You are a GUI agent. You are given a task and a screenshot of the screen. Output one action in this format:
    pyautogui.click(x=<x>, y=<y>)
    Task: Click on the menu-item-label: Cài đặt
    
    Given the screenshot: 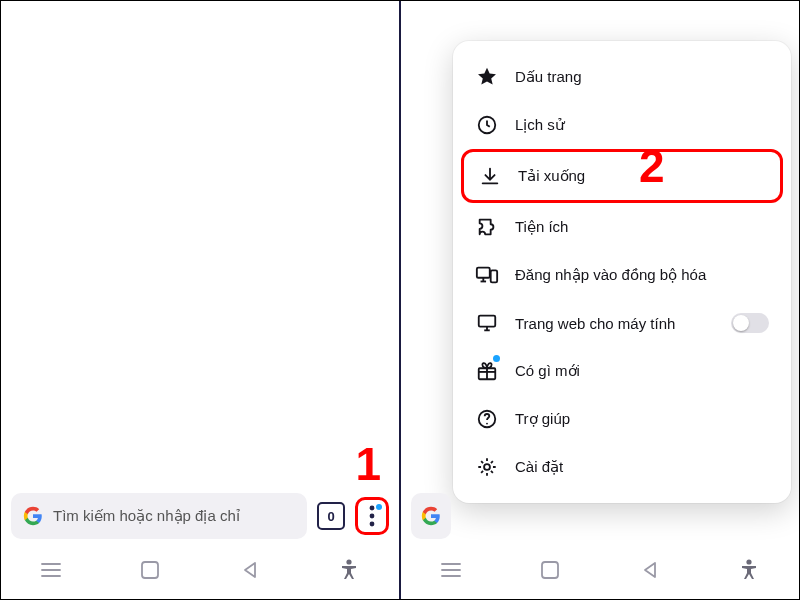 What is the action you would take?
    pyautogui.click(x=539, y=467)
    